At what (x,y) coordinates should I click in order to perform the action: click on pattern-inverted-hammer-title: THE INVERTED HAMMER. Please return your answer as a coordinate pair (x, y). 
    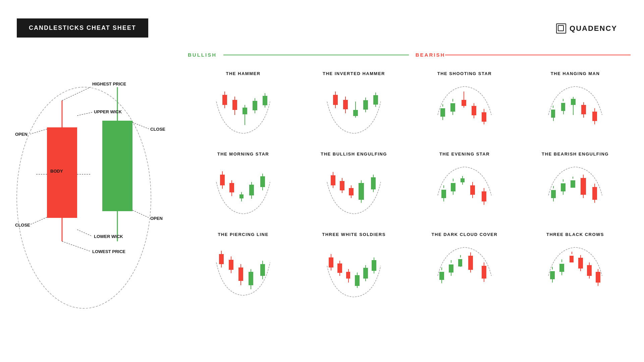
    Looking at the image, I should click on (354, 74).